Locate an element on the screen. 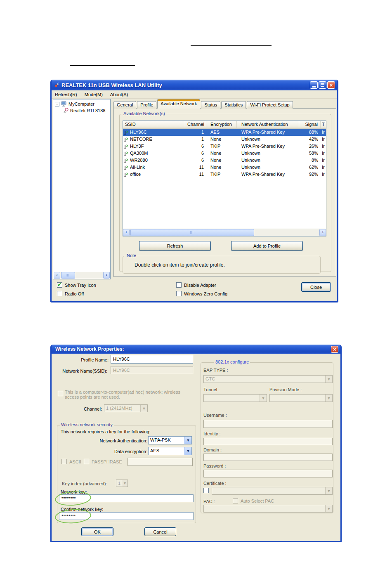 The image size is (392, 586). device-tree-panel: − MyComputer Realtek RTL8188 ‹ › is located at coordinates (82, 189).